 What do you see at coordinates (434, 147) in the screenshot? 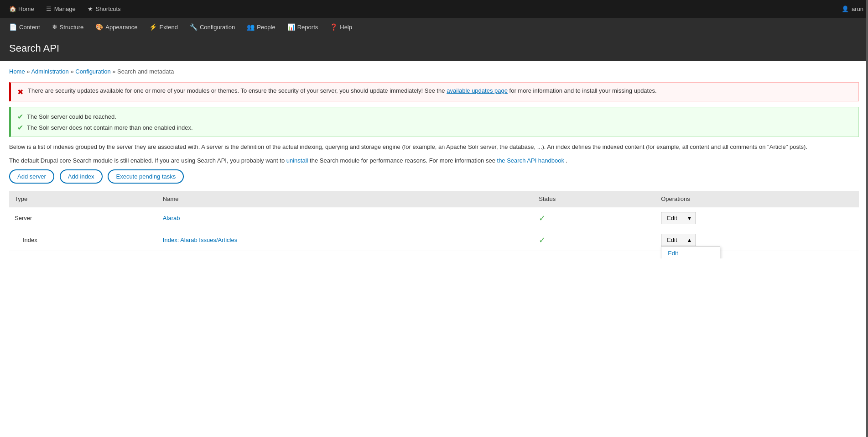
I see `description-para1: Below is a list of indexes grouped by th…` at bounding box center [434, 147].